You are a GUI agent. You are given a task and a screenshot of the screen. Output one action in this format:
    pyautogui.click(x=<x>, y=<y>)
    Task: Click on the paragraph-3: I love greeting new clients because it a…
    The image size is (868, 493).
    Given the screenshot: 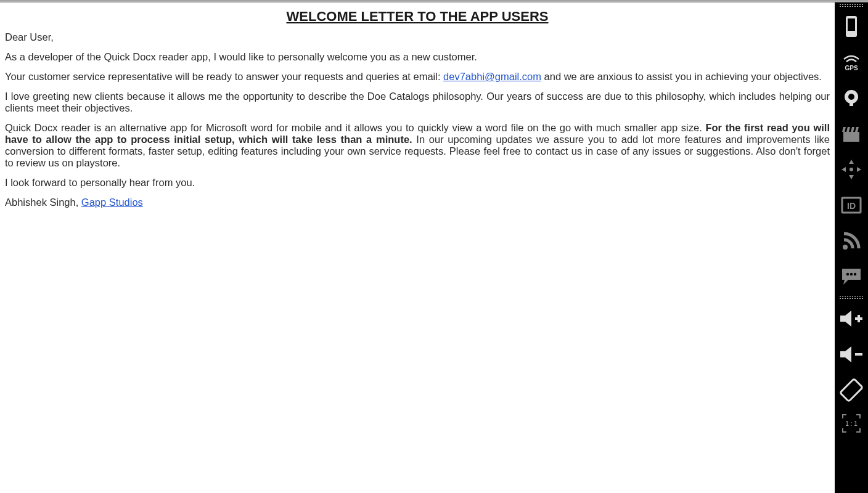 What is the action you would take?
    pyautogui.click(x=417, y=102)
    